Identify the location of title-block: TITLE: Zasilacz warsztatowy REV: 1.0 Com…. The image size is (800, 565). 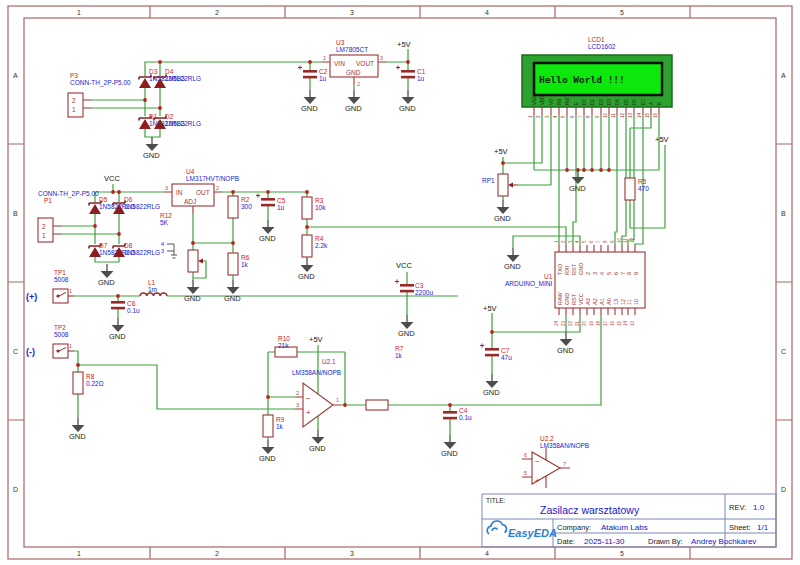
(629, 520).